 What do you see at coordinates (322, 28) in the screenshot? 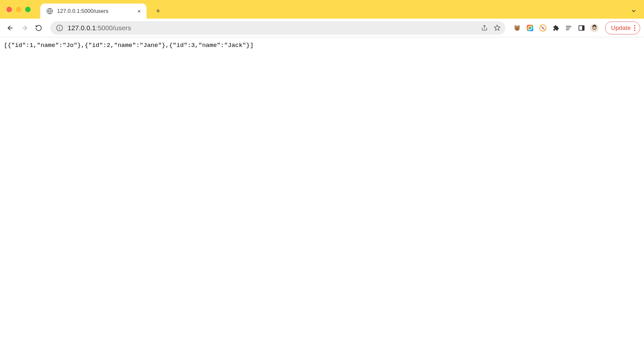
I see `browser-toolbar: 127.0.0.1:5000/users` at bounding box center [322, 28].